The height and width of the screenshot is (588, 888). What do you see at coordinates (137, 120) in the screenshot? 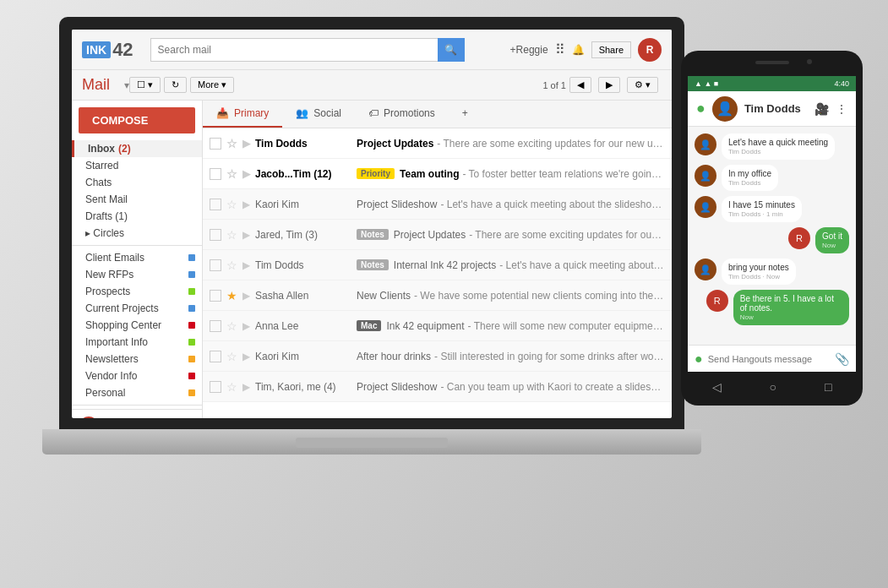
I see `compose-button: COMPOSE` at bounding box center [137, 120].